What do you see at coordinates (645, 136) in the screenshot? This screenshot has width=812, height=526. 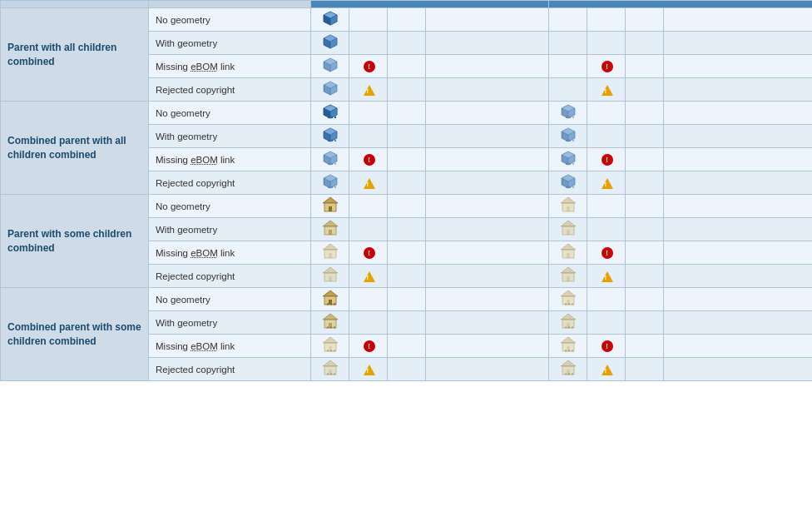 I see `unloaded-spacer1-r6` at bounding box center [645, 136].